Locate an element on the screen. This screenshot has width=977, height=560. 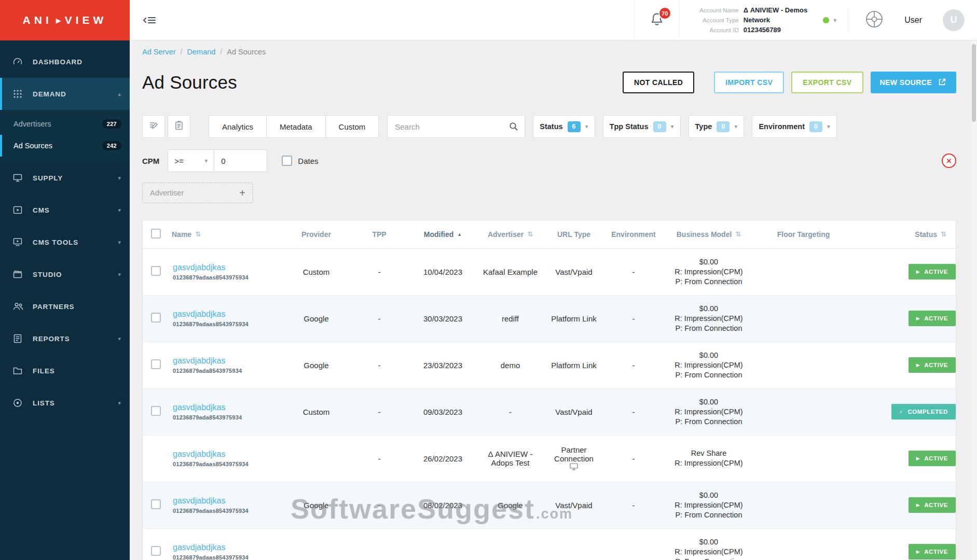
scrollbar-thumb is located at coordinates (974, 83).